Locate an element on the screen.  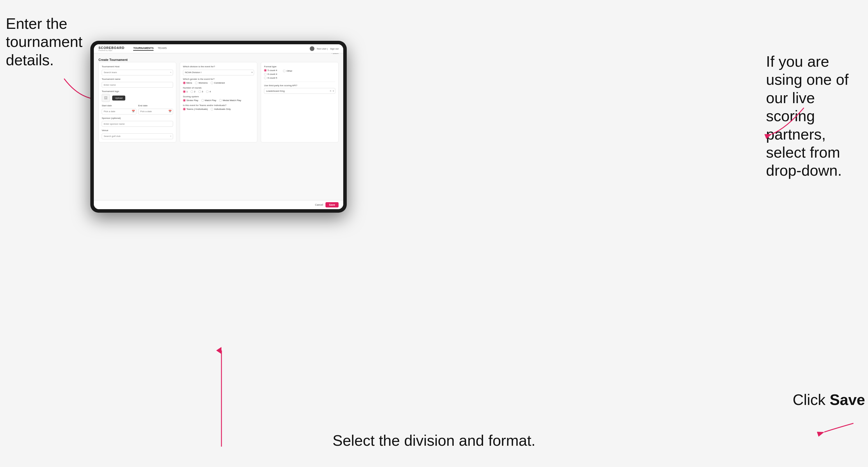
scoring-medal-match: Medal Match Play is located at coordinates (230, 100).